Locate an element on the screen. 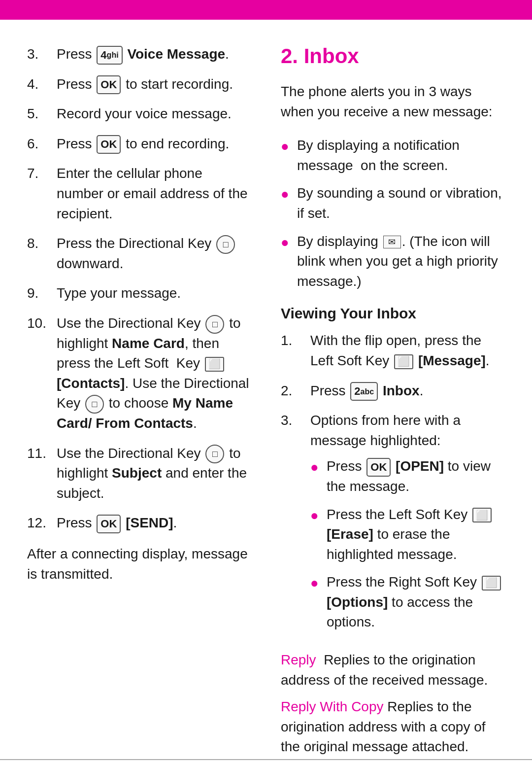  list-item: 4. Press OK to start recording. is located at coordinates (139, 85).